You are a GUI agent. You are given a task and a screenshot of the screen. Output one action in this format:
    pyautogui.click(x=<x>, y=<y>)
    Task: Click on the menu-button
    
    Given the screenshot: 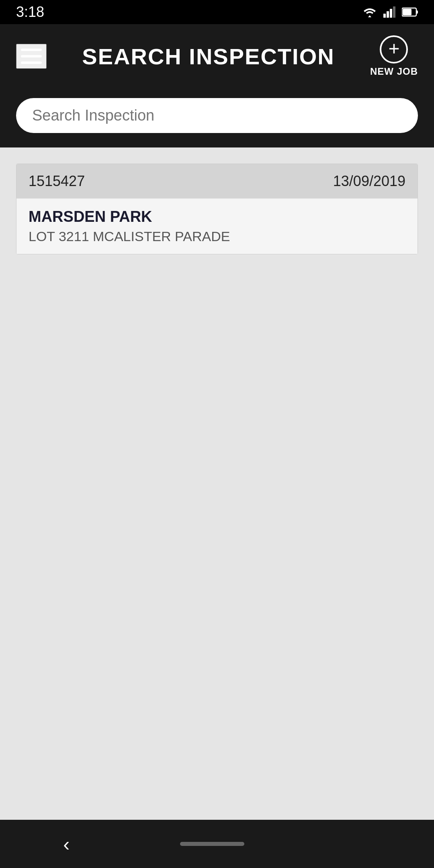 What is the action you would take?
    pyautogui.click(x=31, y=56)
    